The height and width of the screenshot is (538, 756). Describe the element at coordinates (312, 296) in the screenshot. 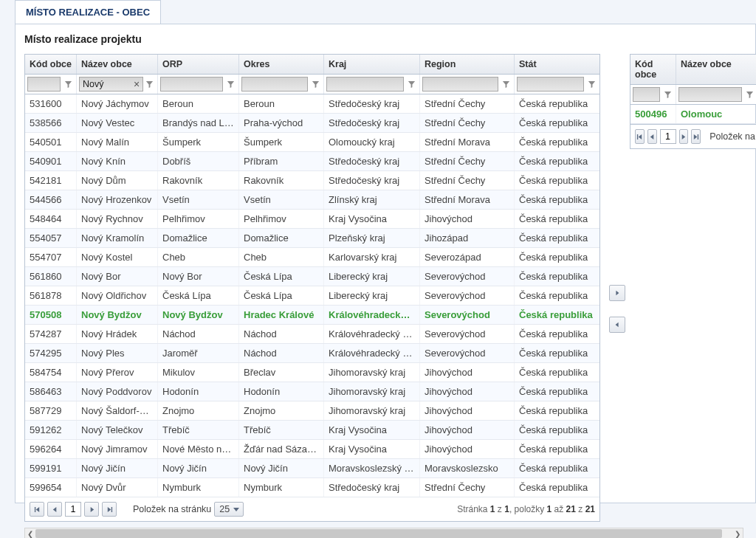

I see `table-row: 561878Nový OldřichovČeská LípaČeská Lípa…` at that location.